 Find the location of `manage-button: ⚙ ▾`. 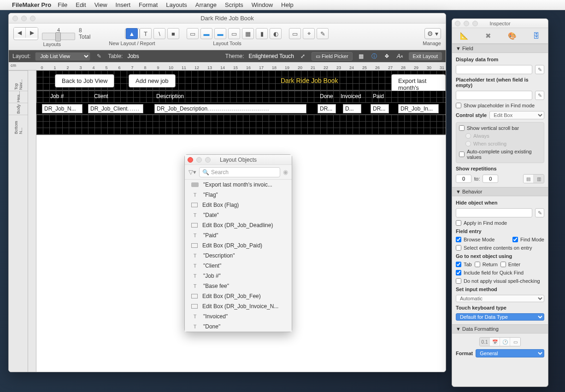

manage-button: ⚙ ▾ is located at coordinates (433, 34).